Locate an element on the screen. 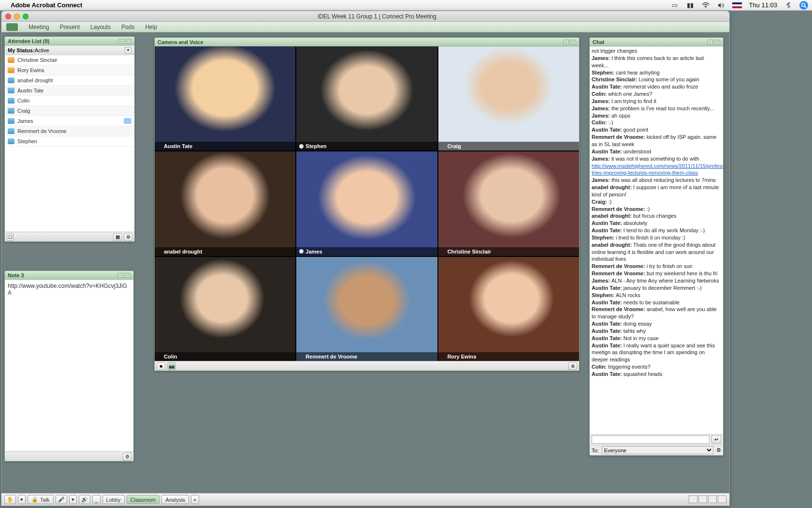  attendee-item: Rory Ewins is located at coordinates (70, 71).